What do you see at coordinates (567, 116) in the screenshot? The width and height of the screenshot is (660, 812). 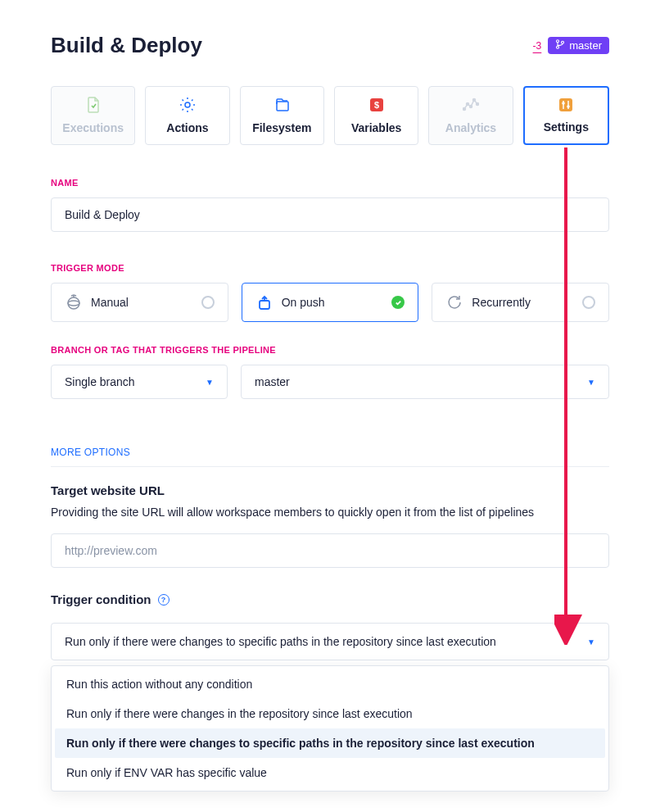 I see `tab-settings: Settings` at bounding box center [567, 116].